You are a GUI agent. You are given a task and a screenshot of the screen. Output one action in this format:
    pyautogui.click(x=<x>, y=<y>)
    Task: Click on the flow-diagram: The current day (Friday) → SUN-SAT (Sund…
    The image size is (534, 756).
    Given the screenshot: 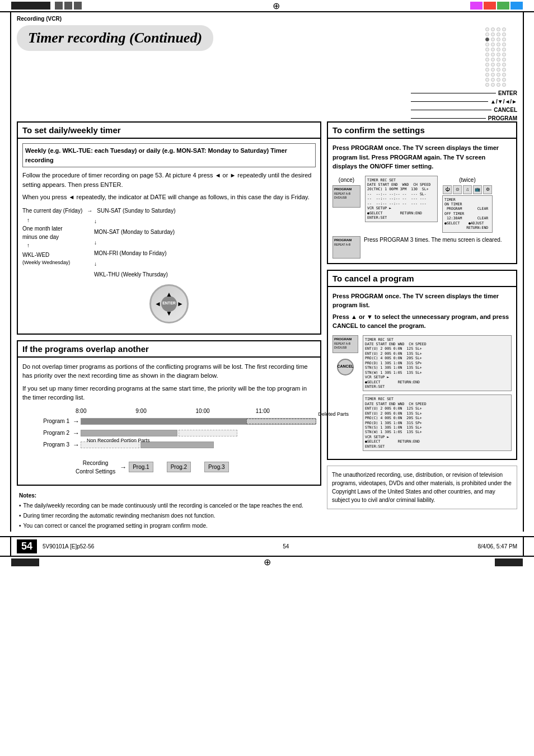 What is the action you would take?
    pyautogui.click(x=169, y=243)
    